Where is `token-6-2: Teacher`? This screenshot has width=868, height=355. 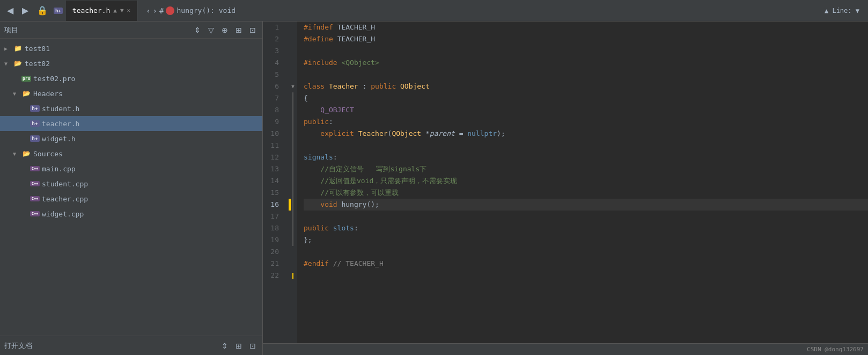 token-6-2: Teacher is located at coordinates (343, 86).